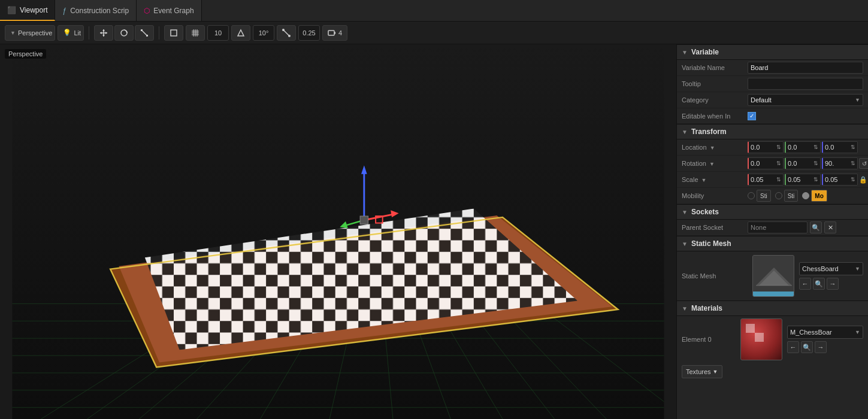  What do you see at coordinates (803, 180) in the screenshot?
I see `scale-y-input: 0.05 ⇅` at bounding box center [803, 180].